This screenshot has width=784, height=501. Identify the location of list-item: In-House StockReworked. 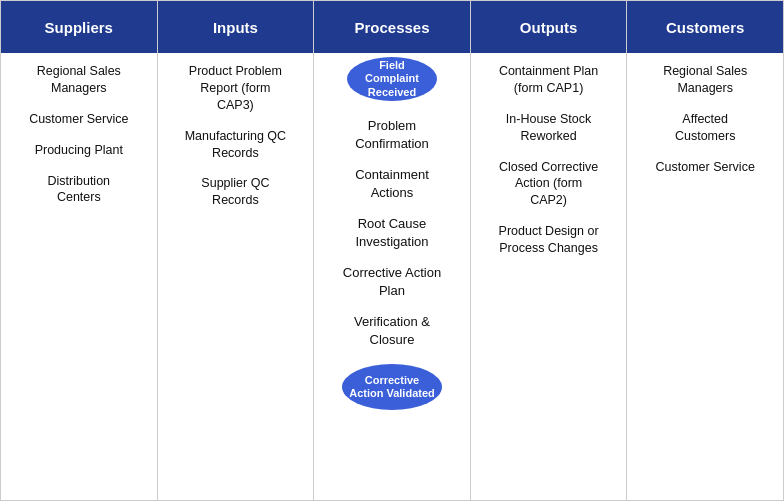
(548, 128).